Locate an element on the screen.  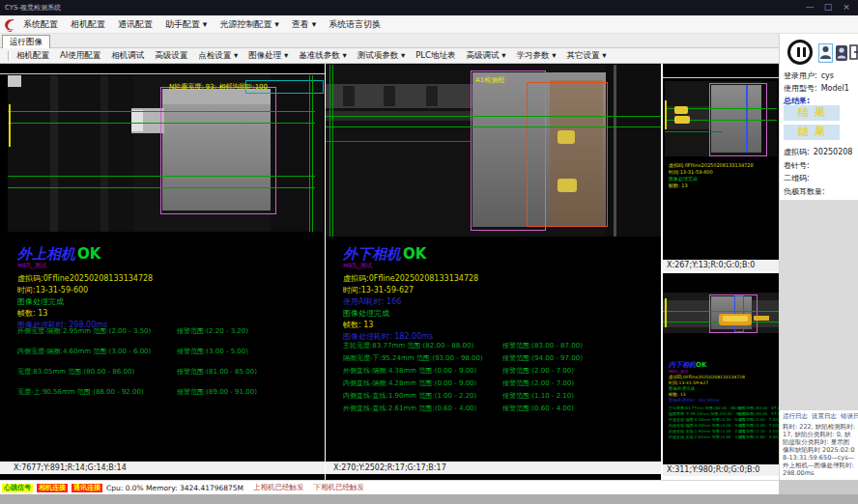
alarm-range: 报警范围:(2.00 - 7.00) is located at coordinates (538, 383).